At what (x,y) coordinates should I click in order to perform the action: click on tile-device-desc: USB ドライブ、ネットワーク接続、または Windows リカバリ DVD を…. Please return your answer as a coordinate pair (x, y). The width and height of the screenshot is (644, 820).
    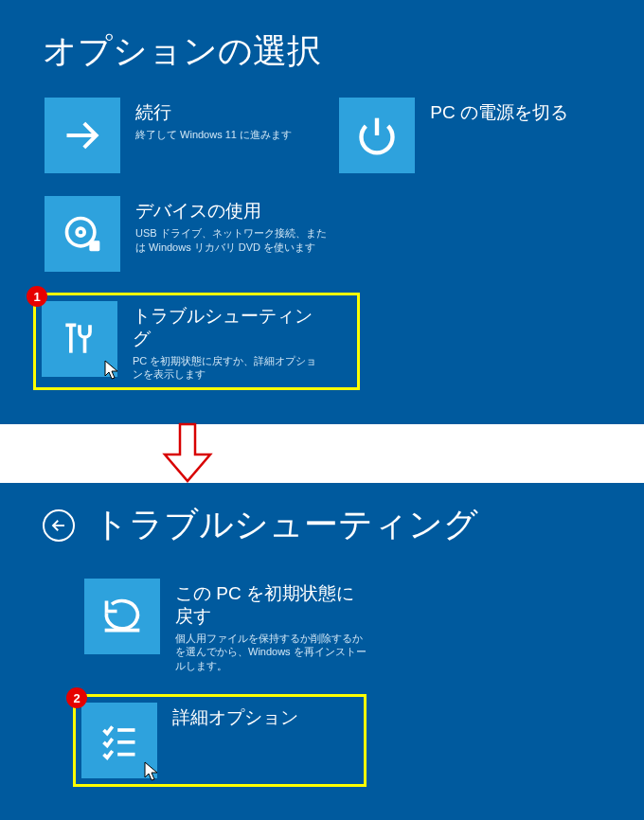
    Looking at the image, I should click on (232, 241).